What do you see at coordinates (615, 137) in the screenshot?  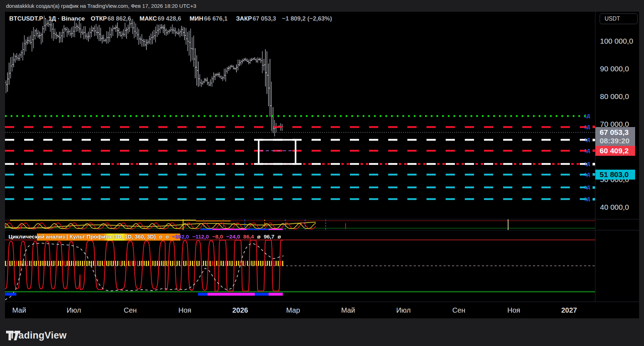 I see `current-price-label: 67 053,3 08:39:20` at bounding box center [615, 137].